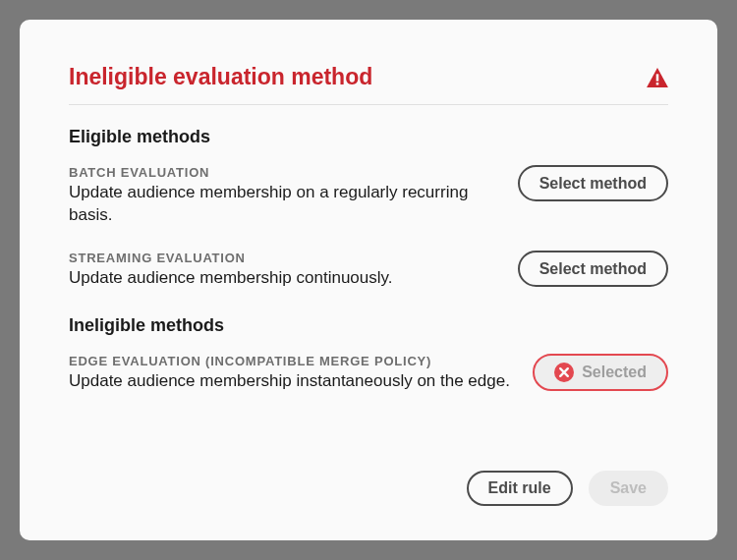 This screenshot has height=560, width=737. Describe the element at coordinates (368, 373) in the screenshot. I see `method-edge-row: EDGE EVALUATION (INCOMPATIBLE MERGE POLI…` at that location.